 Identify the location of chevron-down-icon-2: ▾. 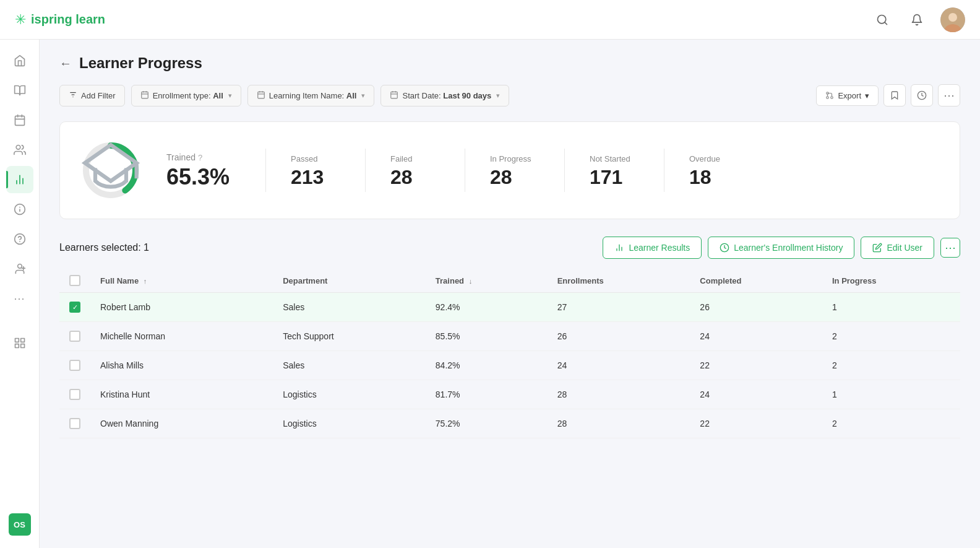
(363, 95).